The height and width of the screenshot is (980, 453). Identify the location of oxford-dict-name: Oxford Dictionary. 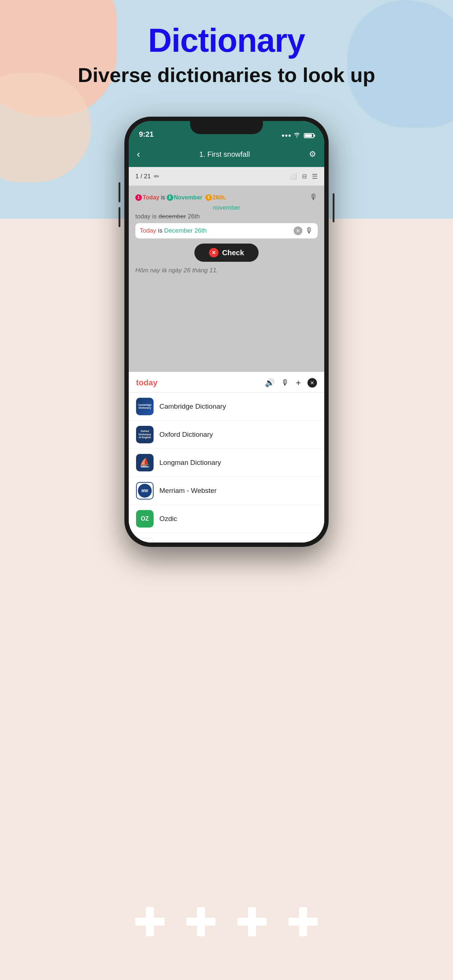
(187, 434).